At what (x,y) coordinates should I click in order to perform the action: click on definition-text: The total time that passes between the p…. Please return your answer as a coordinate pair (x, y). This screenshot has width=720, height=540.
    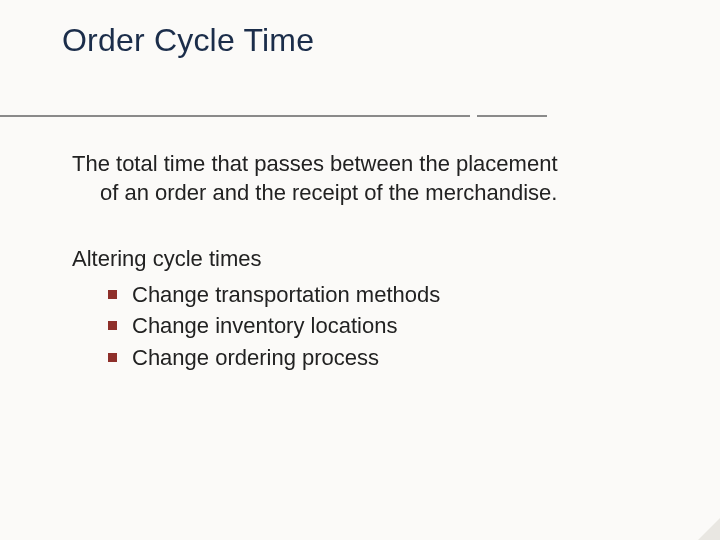
    Looking at the image, I should click on (367, 178).